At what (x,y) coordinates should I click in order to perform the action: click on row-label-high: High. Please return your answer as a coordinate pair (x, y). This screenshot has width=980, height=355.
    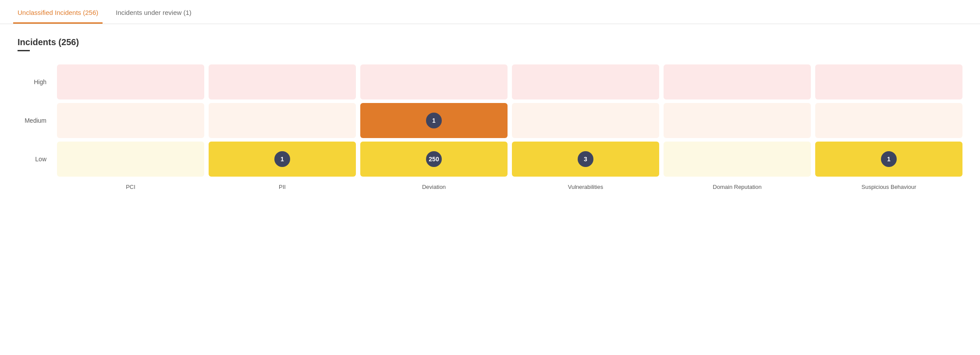
    Looking at the image, I should click on (37, 82).